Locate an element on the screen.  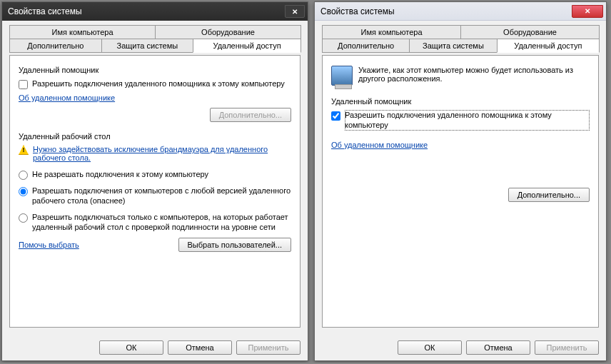
rdp-radio-any is located at coordinates (23, 191).